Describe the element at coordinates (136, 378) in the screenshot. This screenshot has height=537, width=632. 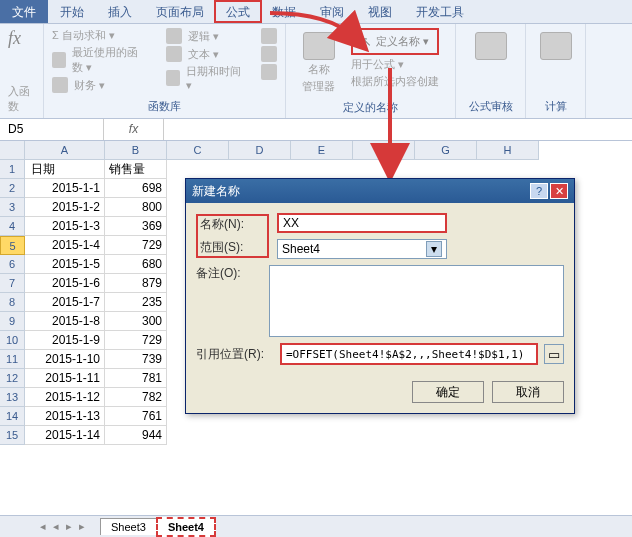
I see `value-cell: 781` at that location.